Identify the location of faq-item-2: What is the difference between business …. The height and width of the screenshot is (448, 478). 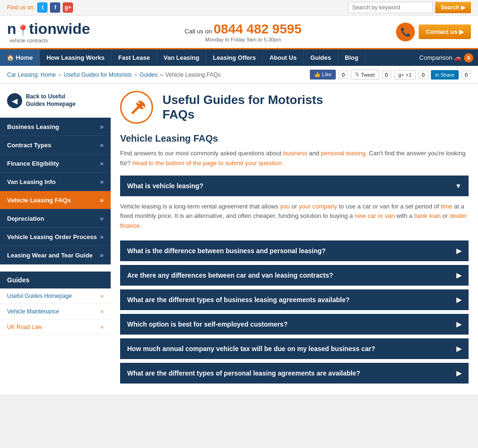
(294, 251).